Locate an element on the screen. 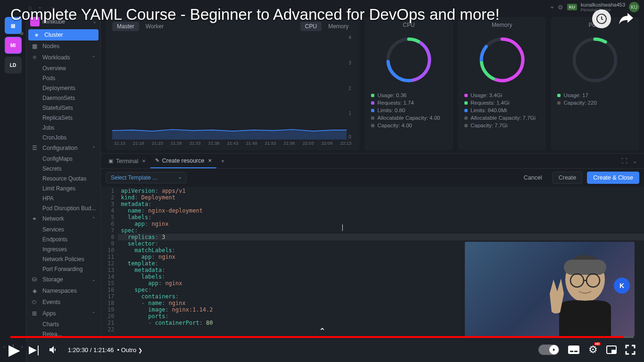 The width and height of the screenshot is (644, 362). editor-line: spec: is located at coordinates (381, 230).